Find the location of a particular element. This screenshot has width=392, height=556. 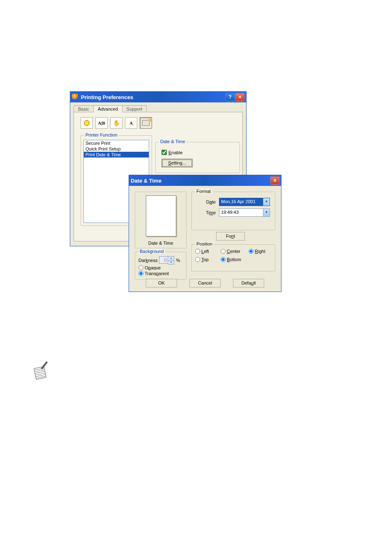

watermark-icon: ✋ is located at coordinates (116, 123).